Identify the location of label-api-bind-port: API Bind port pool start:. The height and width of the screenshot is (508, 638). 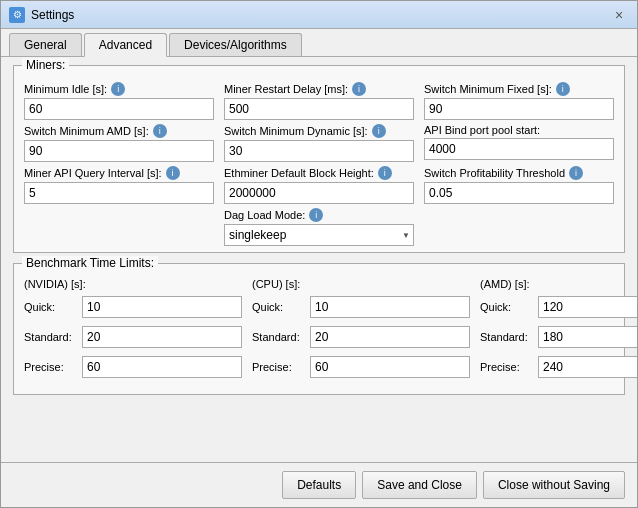
(519, 130).